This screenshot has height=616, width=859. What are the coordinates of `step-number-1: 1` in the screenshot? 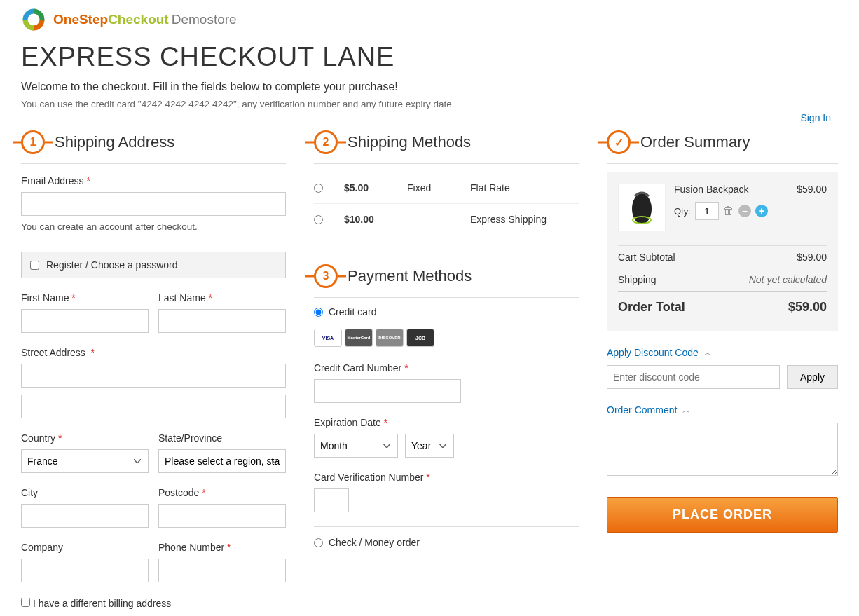 It's located at (33, 142).